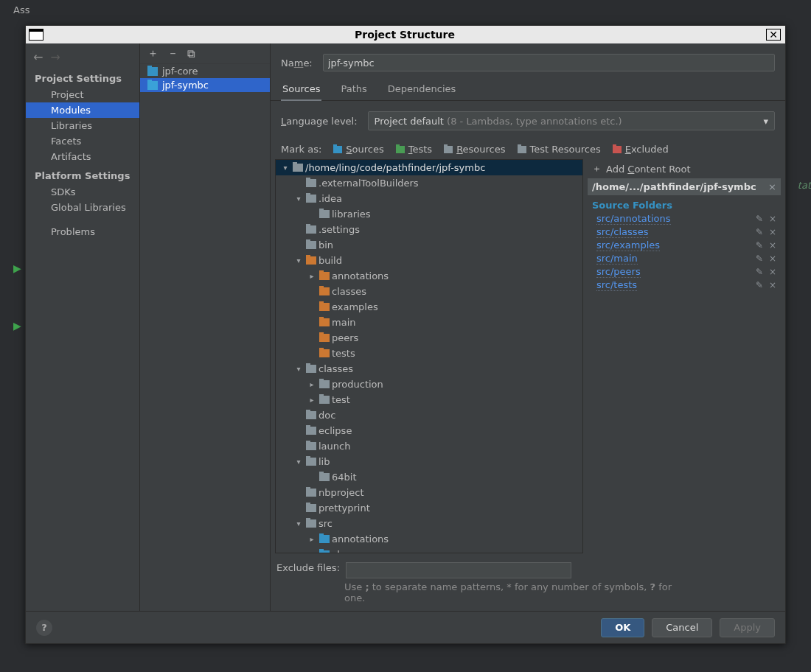 The width and height of the screenshot is (811, 672). Describe the element at coordinates (360, 539) in the screenshot. I see `tree-label: annotations` at that location.